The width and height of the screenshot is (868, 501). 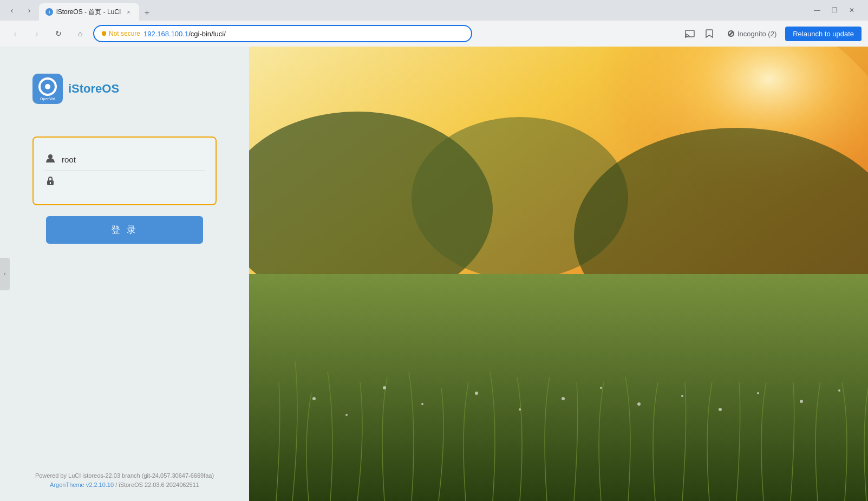 I want to click on username-input, so click(x=133, y=159).